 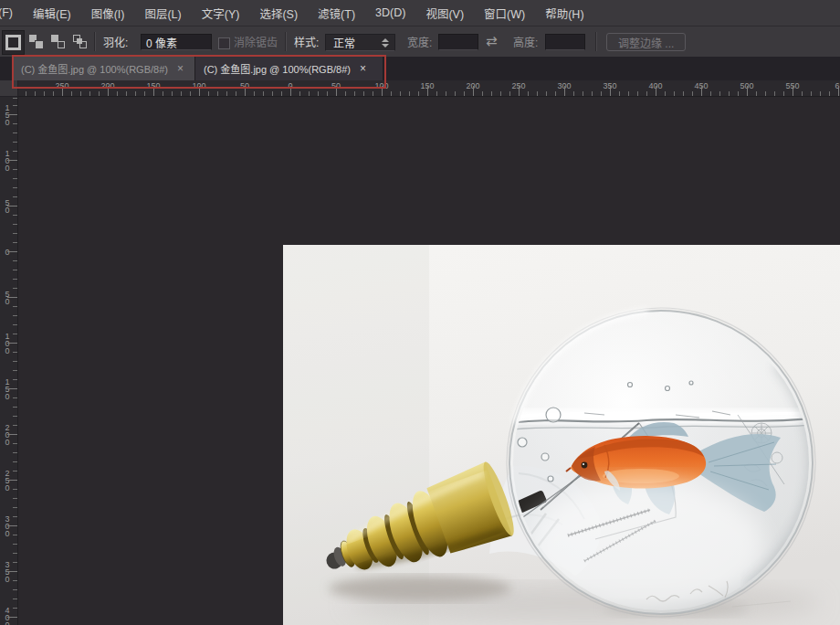 What do you see at coordinates (307, 42) in the screenshot?
I see `style-label: 样式:` at bounding box center [307, 42].